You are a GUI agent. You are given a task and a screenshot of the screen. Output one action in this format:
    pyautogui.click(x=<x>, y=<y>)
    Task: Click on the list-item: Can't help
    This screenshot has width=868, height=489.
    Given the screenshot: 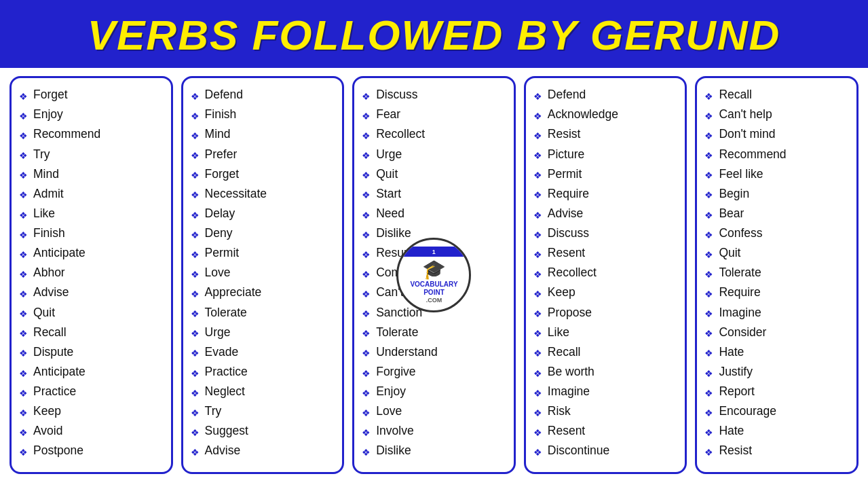 What is the action you would take?
    pyautogui.click(x=778, y=114)
    